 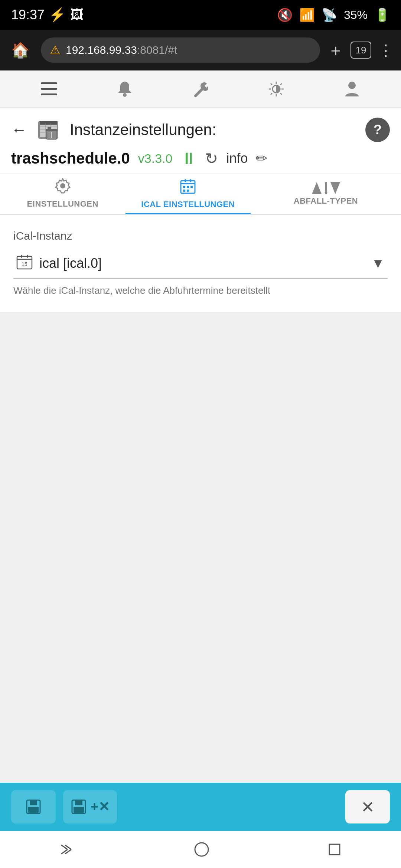 What do you see at coordinates (307, 15) in the screenshot?
I see `wifi-icon: 📶` at bounding box center [307, 15].